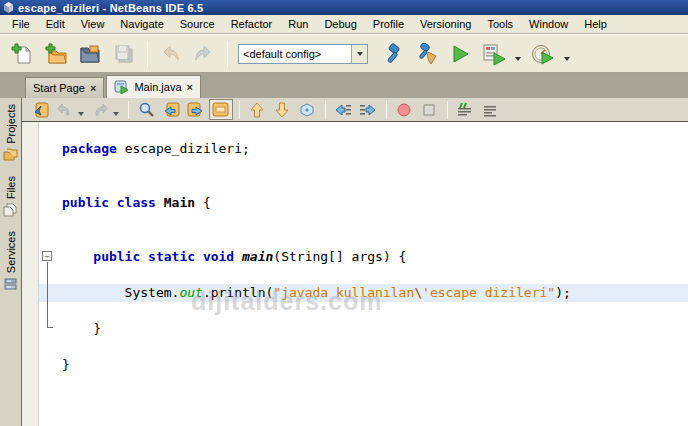  What do you see at coordinates (90, 54) in the screenshot?
I see `open-project-button` at bounding box center [90, 54].